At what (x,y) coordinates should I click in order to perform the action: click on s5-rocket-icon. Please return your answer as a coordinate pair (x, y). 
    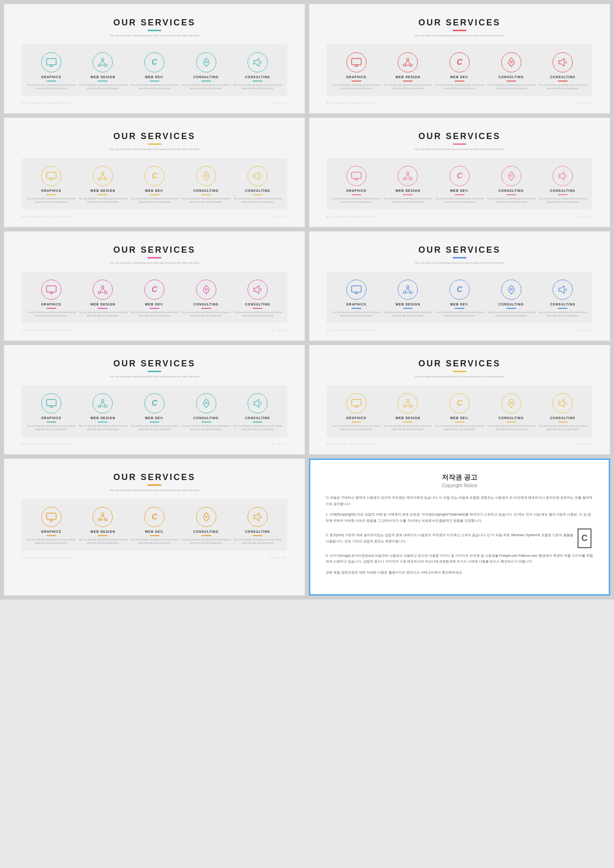
    Looking at the image, I should click on (206, 290).